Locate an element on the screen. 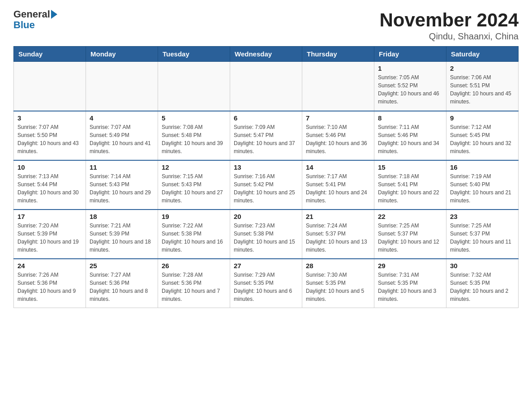 This screenshot has height=411, width=532. calendar-cell: 6Sunrise: 7:09 AMSunset: 5:47 PMDaylight… is located at coordinates (266, 136).